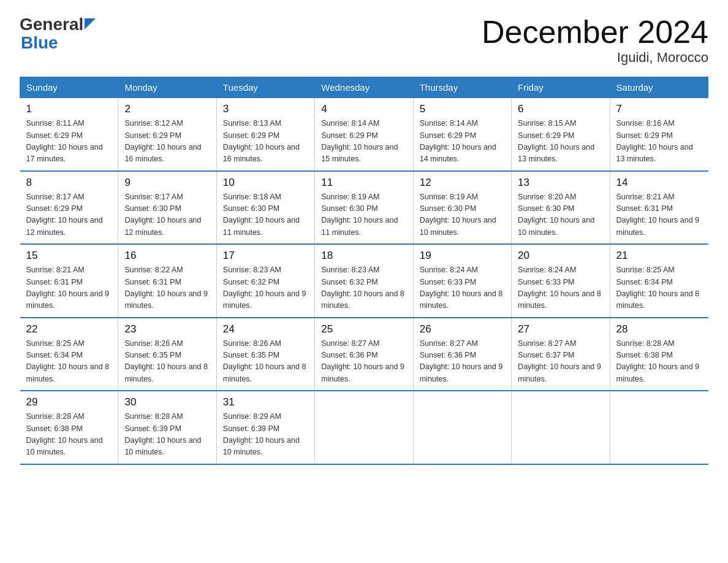 This screenshot has height=563, width=728. What do you see at coordinates (659, 354) in the screenshot?
I see `calendar-cell: 28 Sunrise: 8:28 AMSunset: 6:38 PMDaylig…` at bounding box center [659, 354].